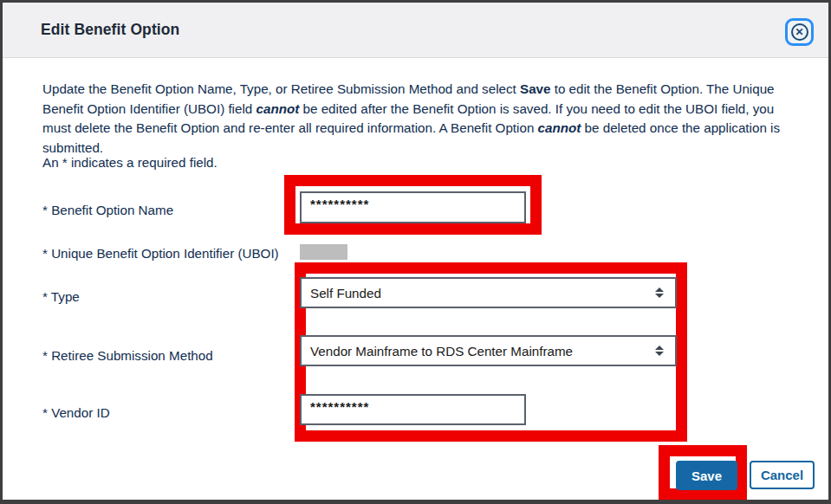 This screenshot has width=831, height=504. What do you see at coordinates (412, 208) in the screenshot?
I see `benefit-option-name-input` at bounding box center [412, 208].